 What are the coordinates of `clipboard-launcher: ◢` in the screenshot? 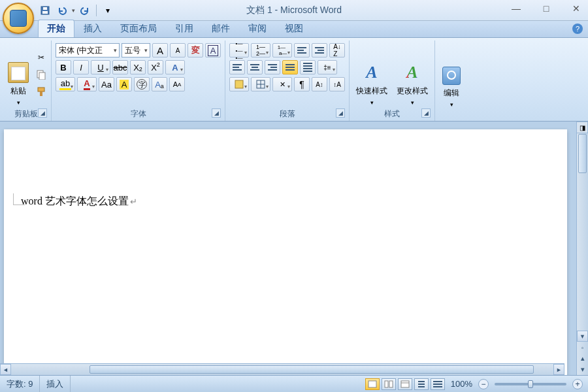 It's located at (42, 113).